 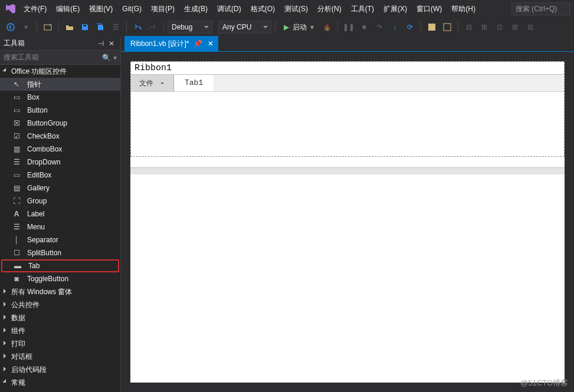 I want to click on toolbox-group-office: Office 功能区控件, so click(x=60, y=71).